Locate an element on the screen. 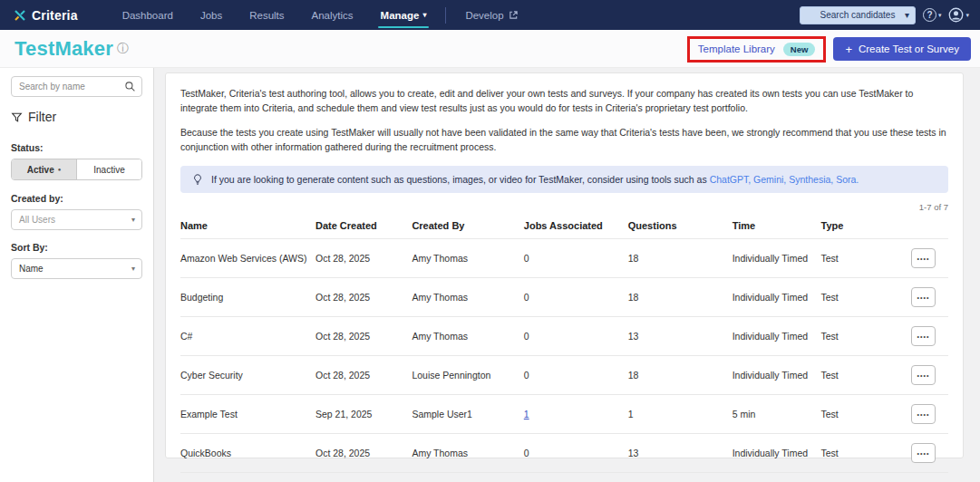  column-header-type: Type is located at coordinates (852, 226).